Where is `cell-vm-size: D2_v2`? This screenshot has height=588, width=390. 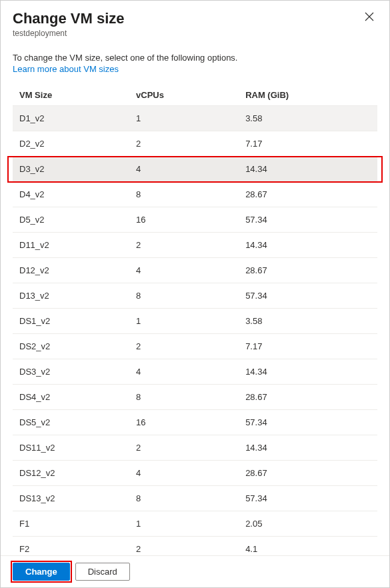
cell-vm-size: D2_v2 is located at coordinates (71, 144).